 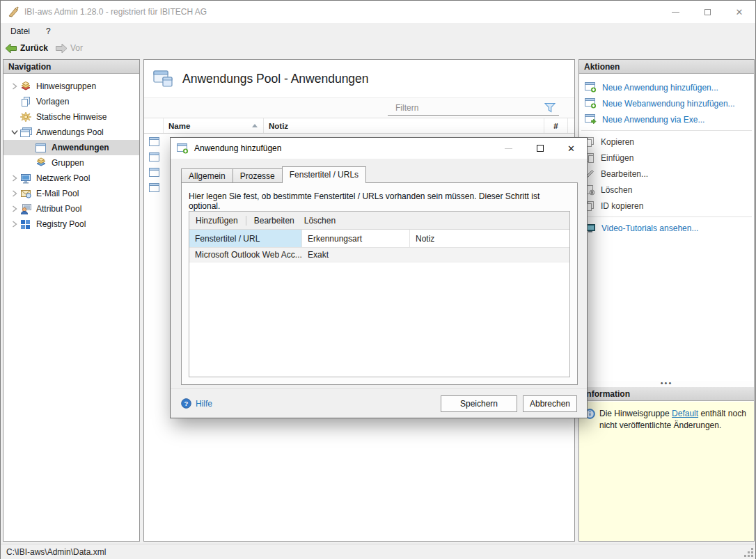 I want to click on help-link: ? Hilfe, so click(x=196, y=404).